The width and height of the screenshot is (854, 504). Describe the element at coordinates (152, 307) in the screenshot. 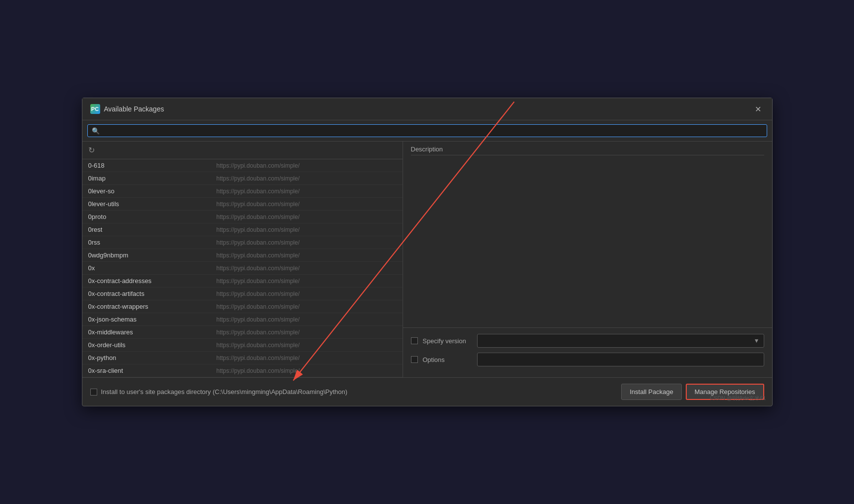

I see `package-name: 0x-contract-wrappers` at that location.